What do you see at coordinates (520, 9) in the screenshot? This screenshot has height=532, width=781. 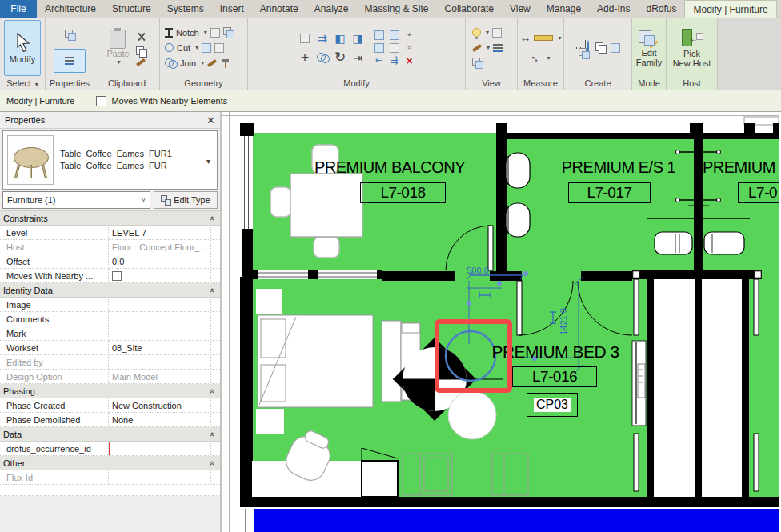 I see `tab-view: View` at bounding box center [520, 9].